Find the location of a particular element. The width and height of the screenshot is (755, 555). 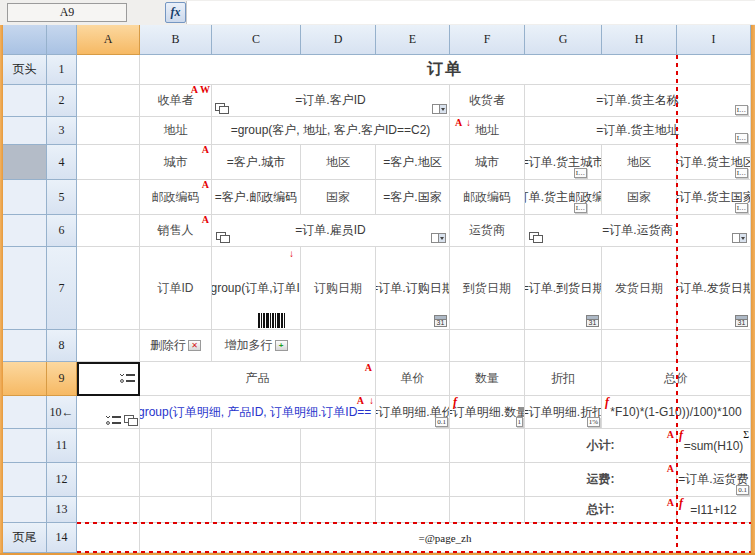

cell-B12 is located at coordinates (176, 480).